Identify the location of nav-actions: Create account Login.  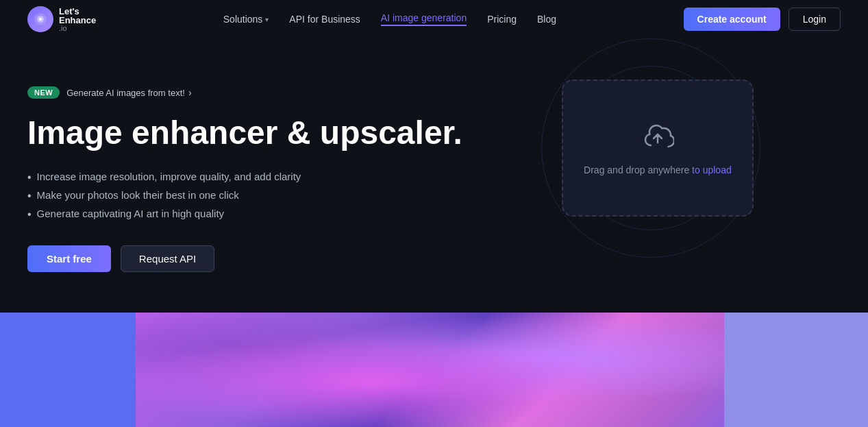
(762, 19).